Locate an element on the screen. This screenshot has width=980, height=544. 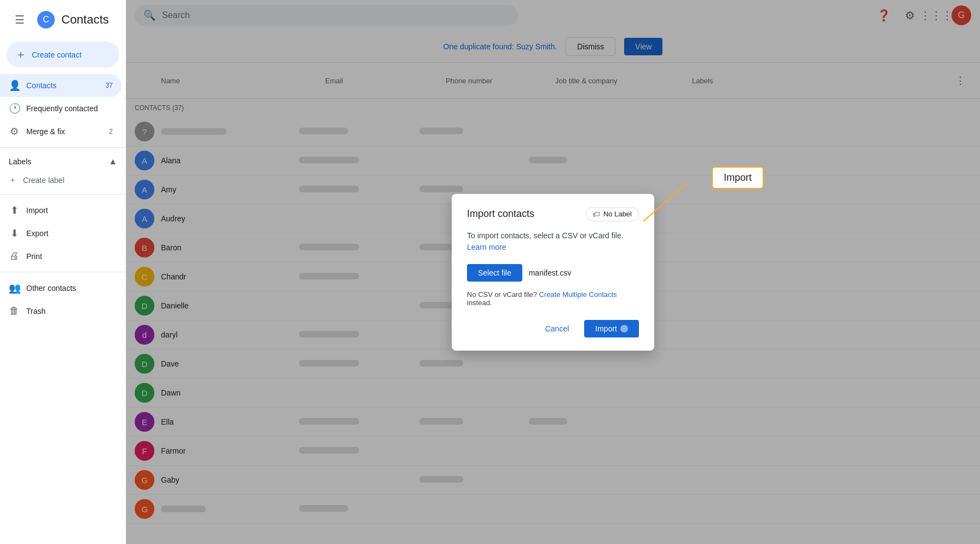
menu-icon: ☰ is located at coordinates (20, 20).